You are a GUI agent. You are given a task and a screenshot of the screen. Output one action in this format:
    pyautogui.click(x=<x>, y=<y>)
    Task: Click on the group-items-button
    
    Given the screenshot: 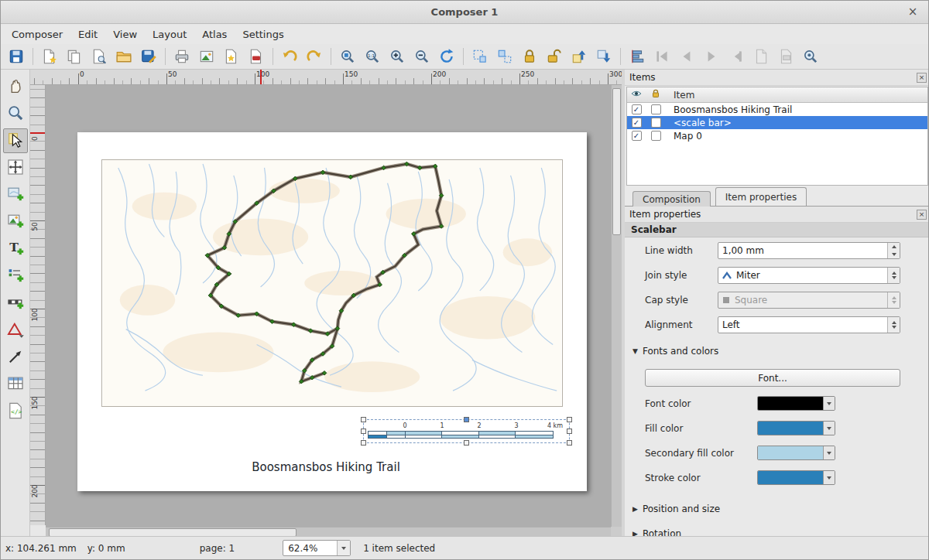 What is the action you would take?
    pyautogui.click(x=480, y=56)
    